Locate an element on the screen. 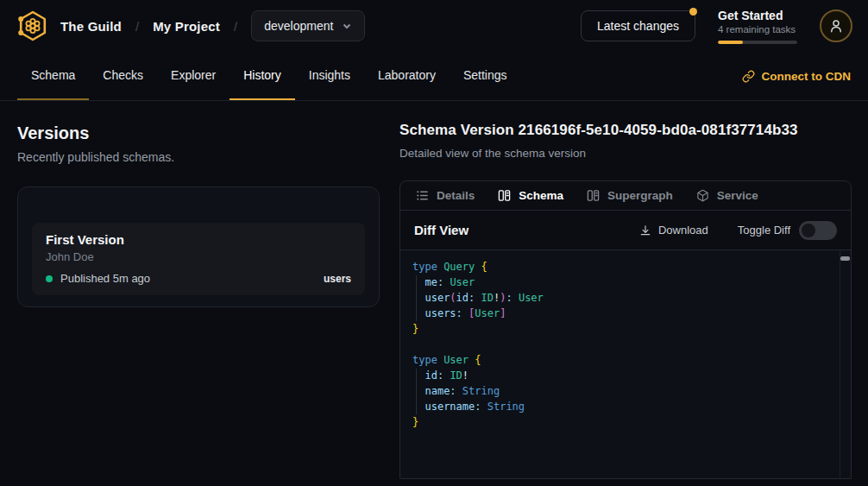 Image resolution: width=868 pixels, height=486 pixels. diff-view-toolbar: Diff View Download Toggle Diff is located at coordinates (626, 230).